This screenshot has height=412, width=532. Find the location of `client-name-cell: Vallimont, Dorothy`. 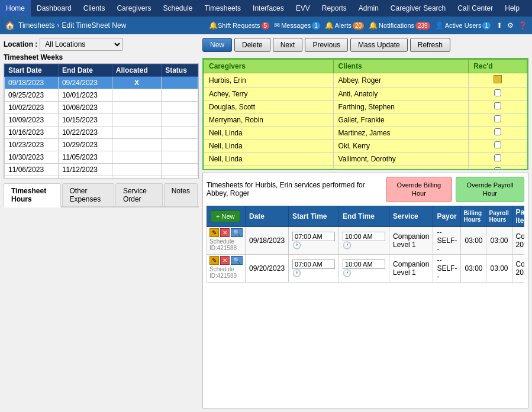

client-name-cell: Vallimont, Dorothy is located at coordinates (401, 159).